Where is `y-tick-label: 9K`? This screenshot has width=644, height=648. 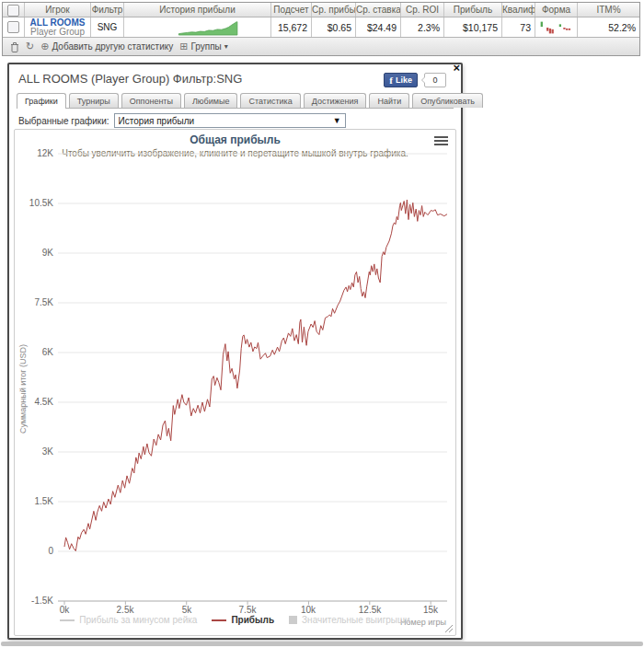
y-tick-label: 9K is located at coordinates (37, 252).